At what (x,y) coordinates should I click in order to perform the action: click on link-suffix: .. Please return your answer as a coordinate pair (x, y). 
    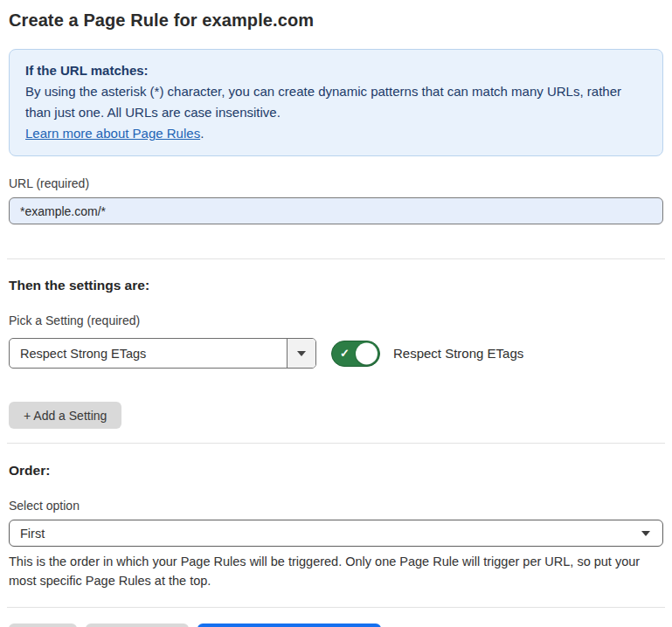
    Looking at the image, I should click on (202, 133).